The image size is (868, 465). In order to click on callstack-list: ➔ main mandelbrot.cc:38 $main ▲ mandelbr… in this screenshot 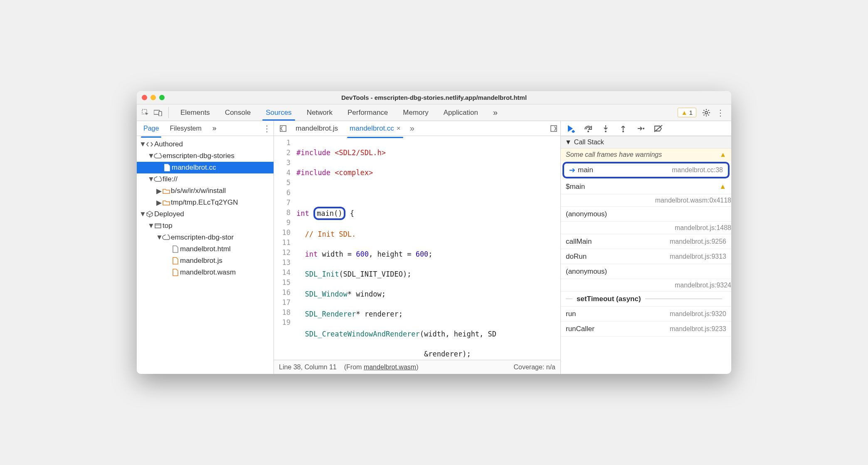, I will do `click(646, 249)`.